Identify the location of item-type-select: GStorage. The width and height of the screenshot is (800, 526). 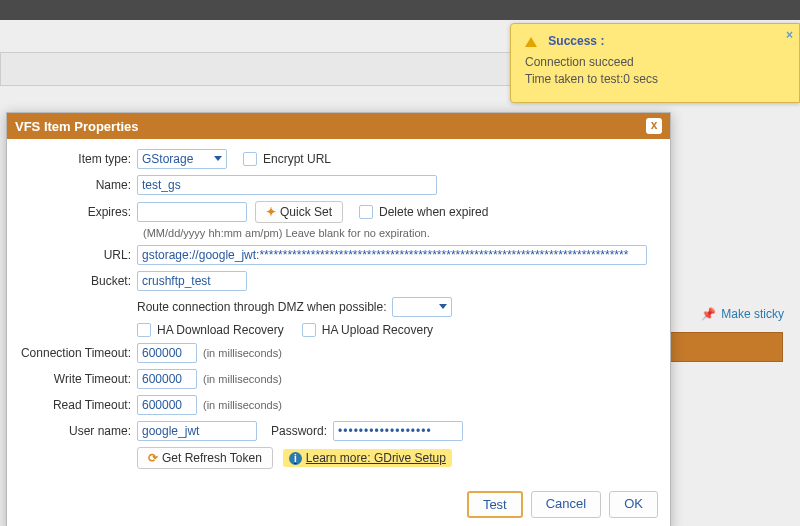
(182, 159).